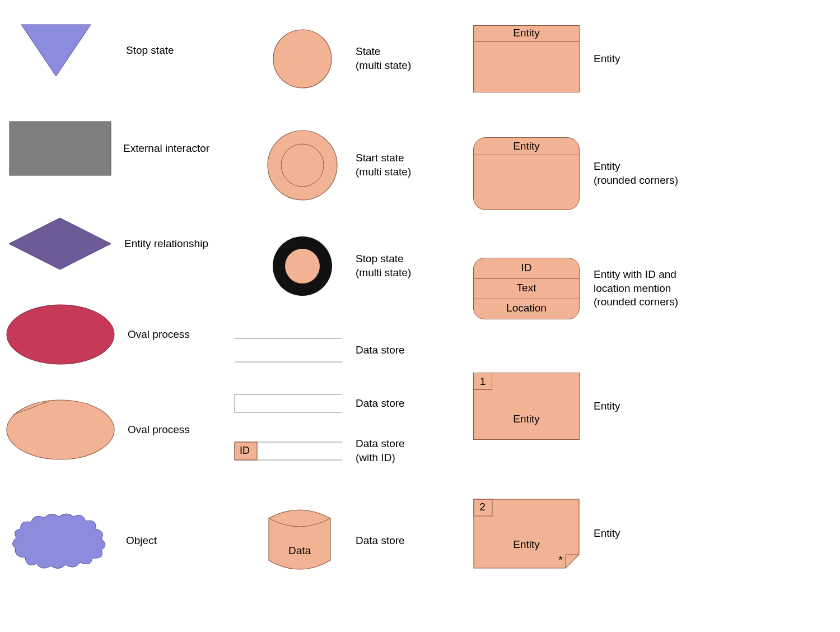  Describe the element at coordinates (547, 533) in the screenshot. I see `item-entity-numbered-2: 2 Entity * Entity` at that location.